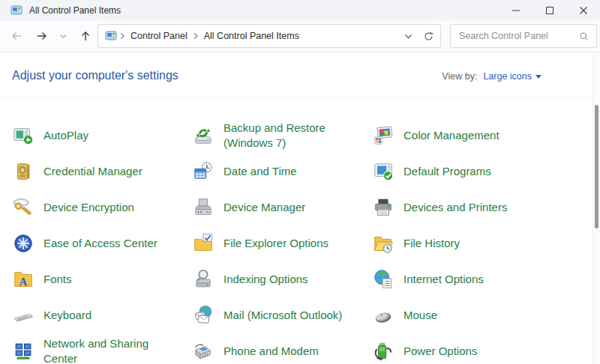 The width and height of the screenshot is (600, 364). What do you see at coordinates (447, 172) in the screenshot?
I see `control-panel-item-label: Default Programs` at bounding box center [447, 172].